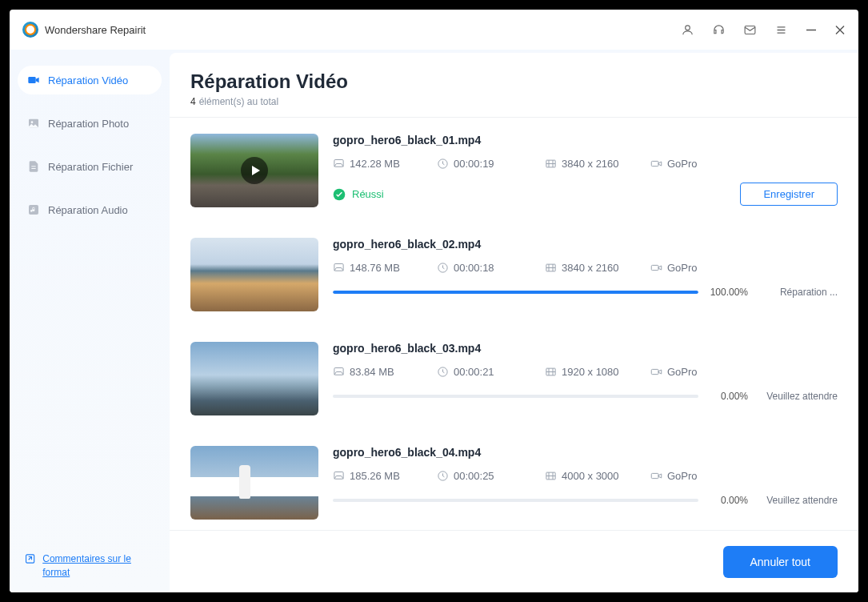 The image size is (868, 602). Describe the element at coordinates (598, 476) in the screenshot. I see `meta-resolution: 4000 x 3000` at that location.